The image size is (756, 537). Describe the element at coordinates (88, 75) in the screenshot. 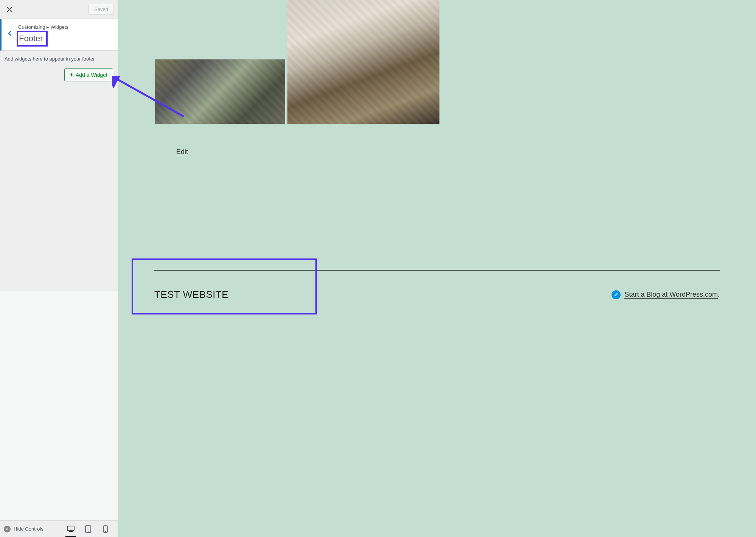

I see `add-widget-button: + Add a Widget` at that location.